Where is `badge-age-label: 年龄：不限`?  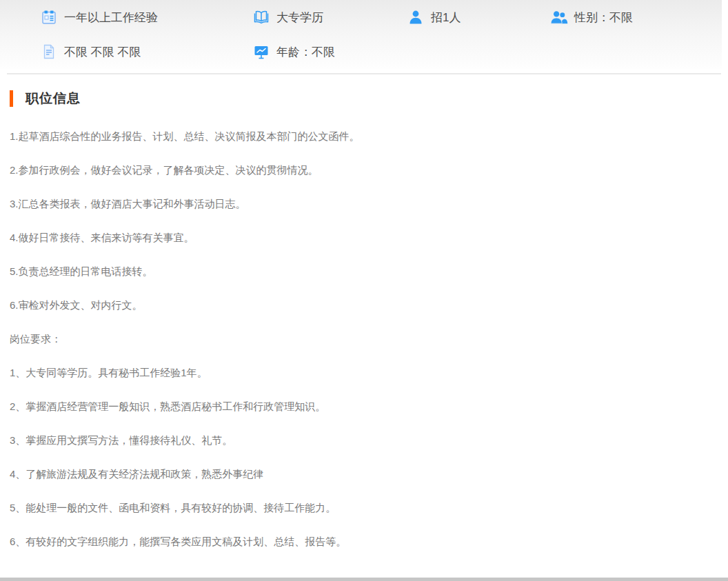 badge-age-label: 年龄：不限 is located at coordinates (306, 52).